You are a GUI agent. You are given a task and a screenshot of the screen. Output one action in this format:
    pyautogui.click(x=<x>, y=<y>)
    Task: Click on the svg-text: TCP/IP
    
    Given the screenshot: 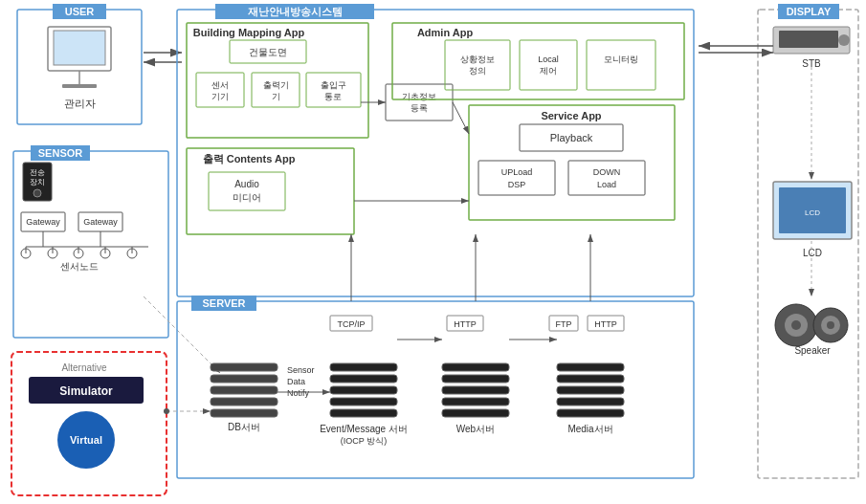 What is the action you would take?
    pyautogui.click(x=350, y=324)
    